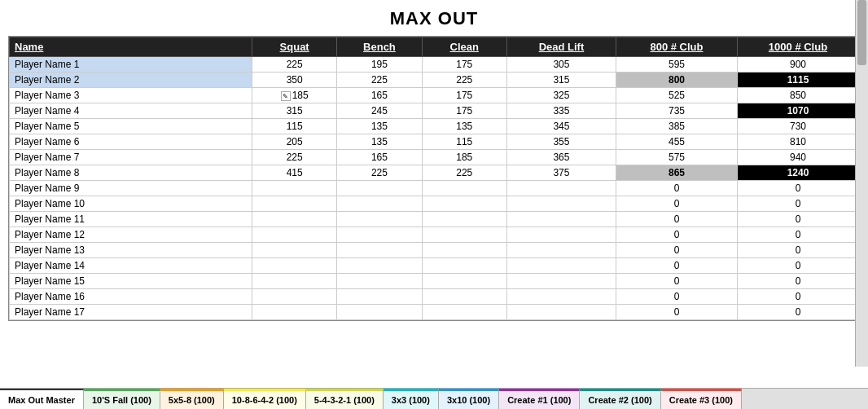 This screenshot has height=409, width=868. What do you see at coordinates (131, 220) in the screenshot?
I see `cell-name: Player Name 11` at bounding box center [131, 220].